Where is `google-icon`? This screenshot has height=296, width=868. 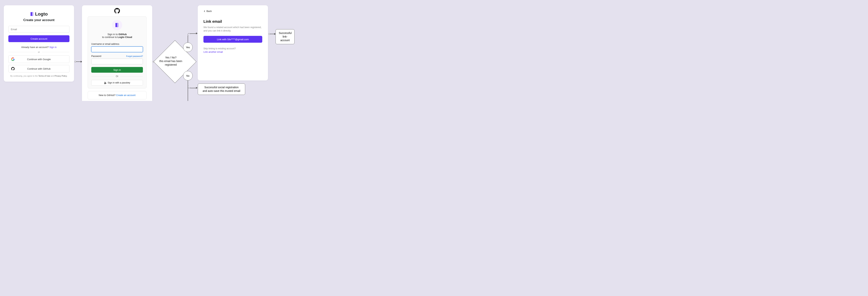 google-icon is located at coordinates (13, 59).